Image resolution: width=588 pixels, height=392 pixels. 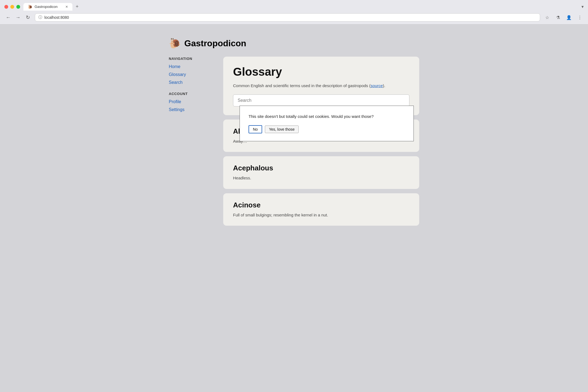 I want to click on reload-button: ↻, so click(x=28, y=17).